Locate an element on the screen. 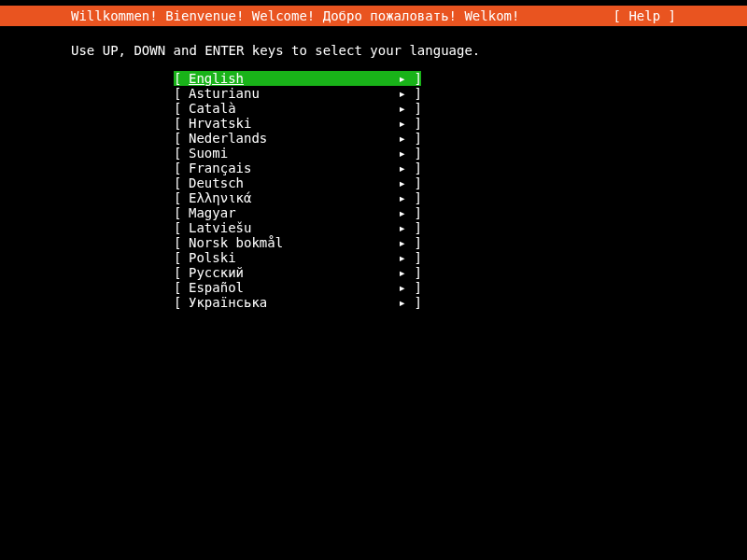  language-label: Suomi is located at coordinates (291, 153).